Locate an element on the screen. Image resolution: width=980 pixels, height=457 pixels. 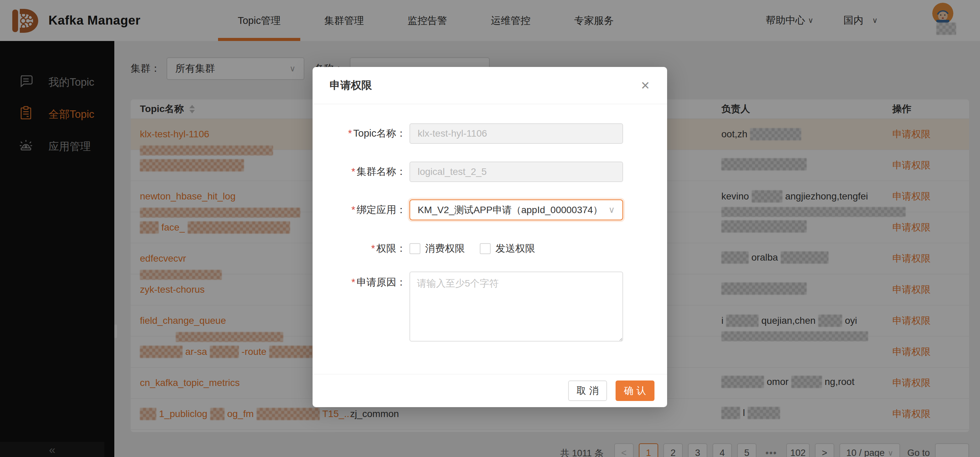
cancel-label: 取消 is located at coordinates (589, 391).